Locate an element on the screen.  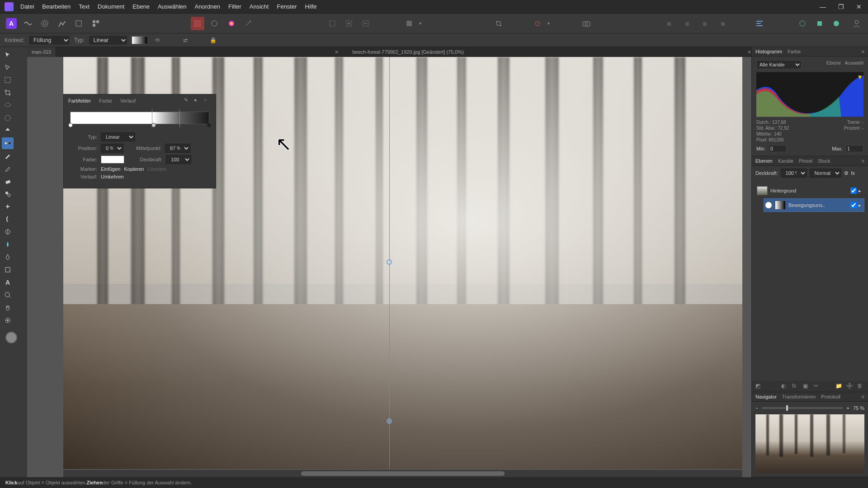
target-icon is located at coordinates (537, 23).